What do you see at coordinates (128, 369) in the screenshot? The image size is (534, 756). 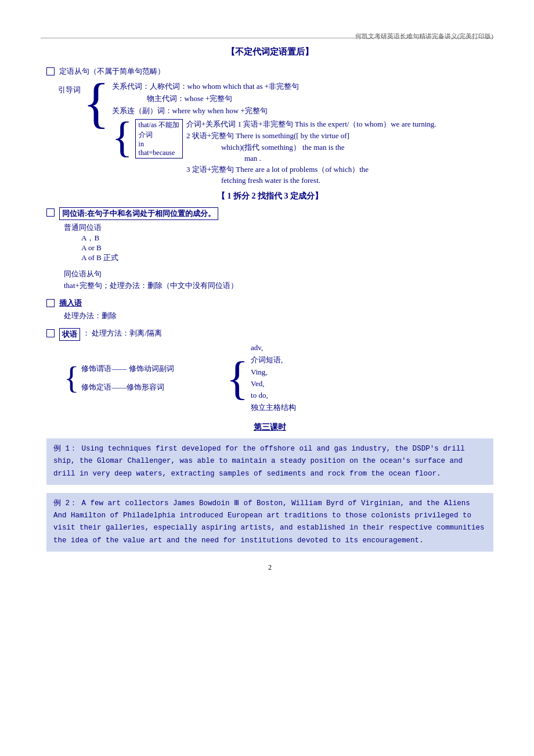 I see `item4-left1: 修饰谓语—— 修饰动词副词` at bounding box center [128, 369].